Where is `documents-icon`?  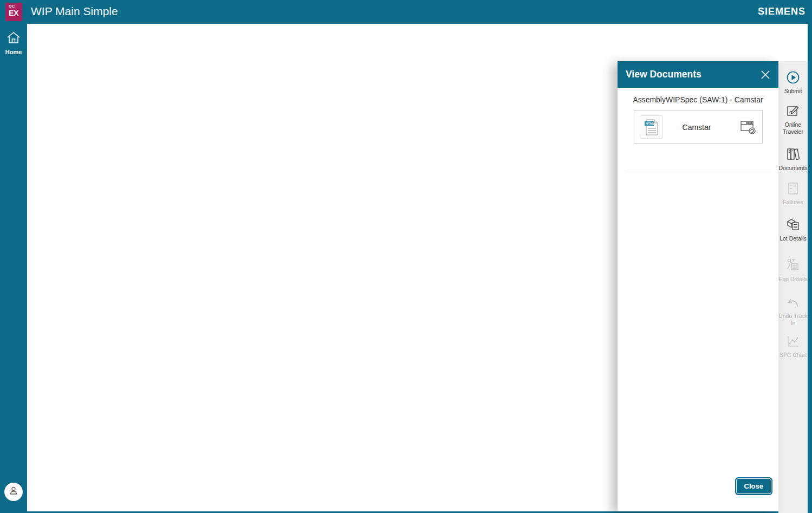
documents-icon is located at coordinates (793, 158).